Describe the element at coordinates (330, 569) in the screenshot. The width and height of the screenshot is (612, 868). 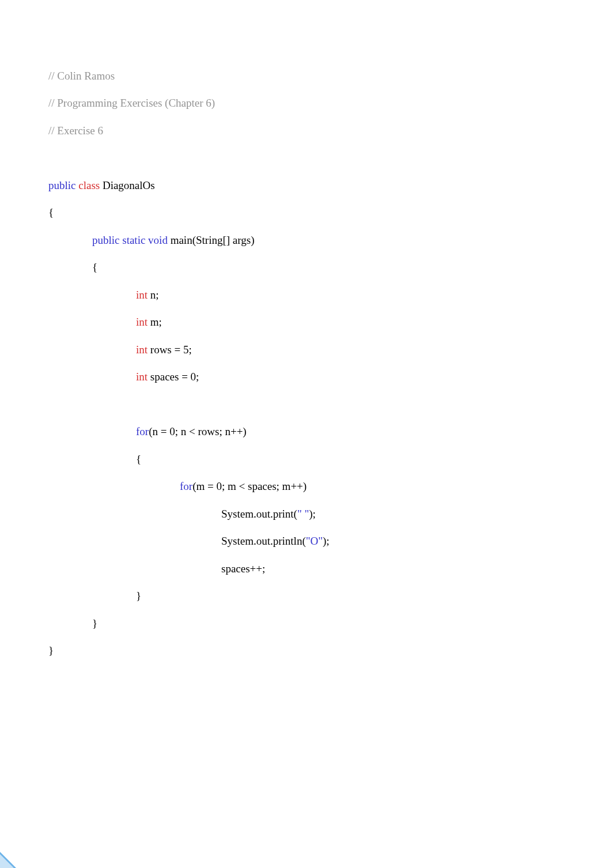
I see `stmt-inc: spaces++;` at that location.